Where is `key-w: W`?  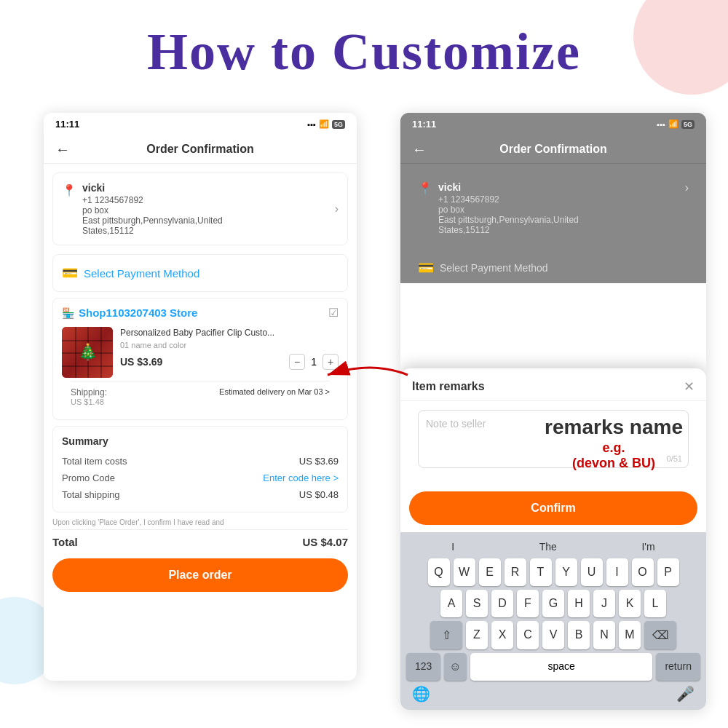
key-w: W is located at coordinates (464, 572).